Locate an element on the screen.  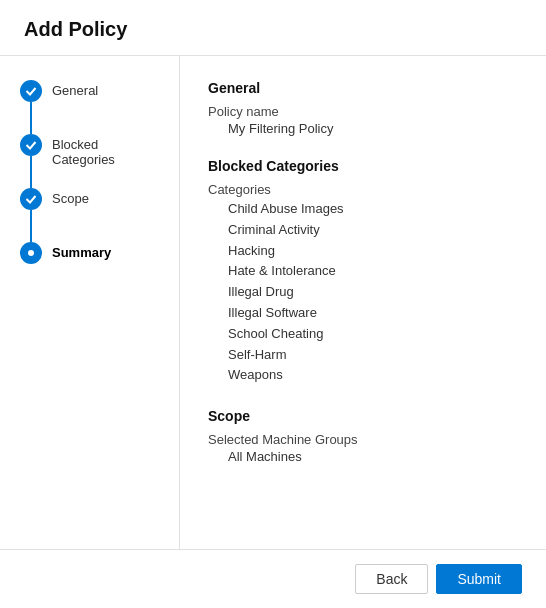
step-label-blocked: Blocked Categories is located at coordinates (106, 150).